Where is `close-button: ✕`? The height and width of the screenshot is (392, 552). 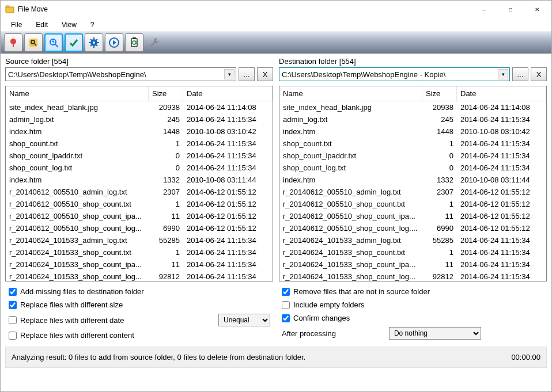
close-button: ✕ is located at coordinates (537, 9).